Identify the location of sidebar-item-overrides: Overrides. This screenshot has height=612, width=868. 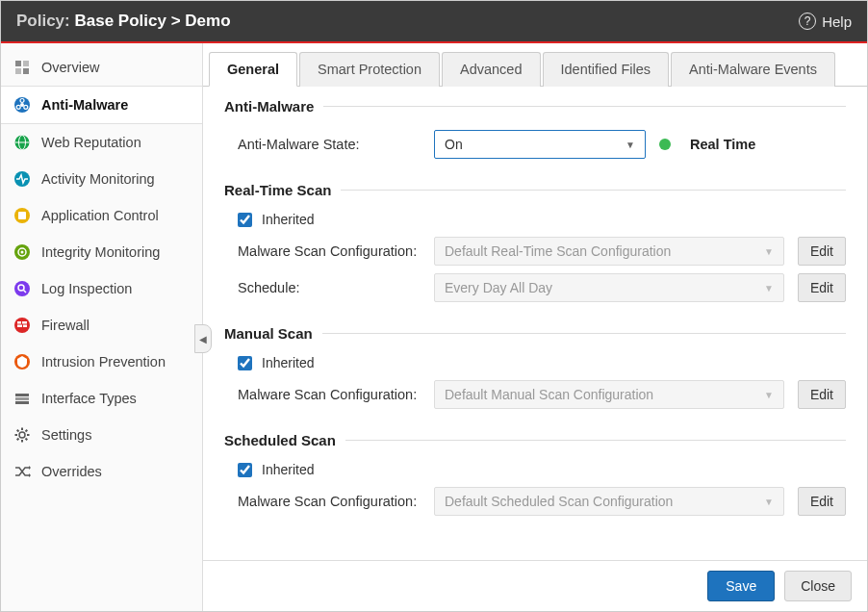
(102, 472).